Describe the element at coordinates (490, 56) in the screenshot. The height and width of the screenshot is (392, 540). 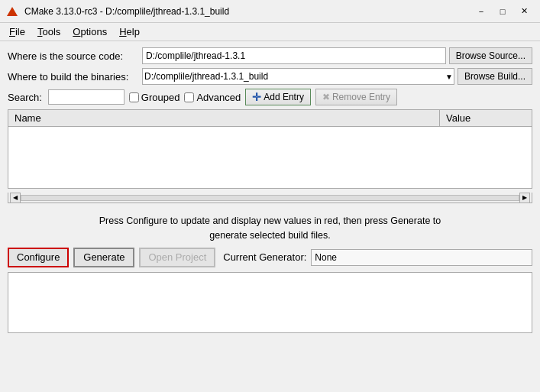
I see `browse-source-button: Browse Source...` at that location.